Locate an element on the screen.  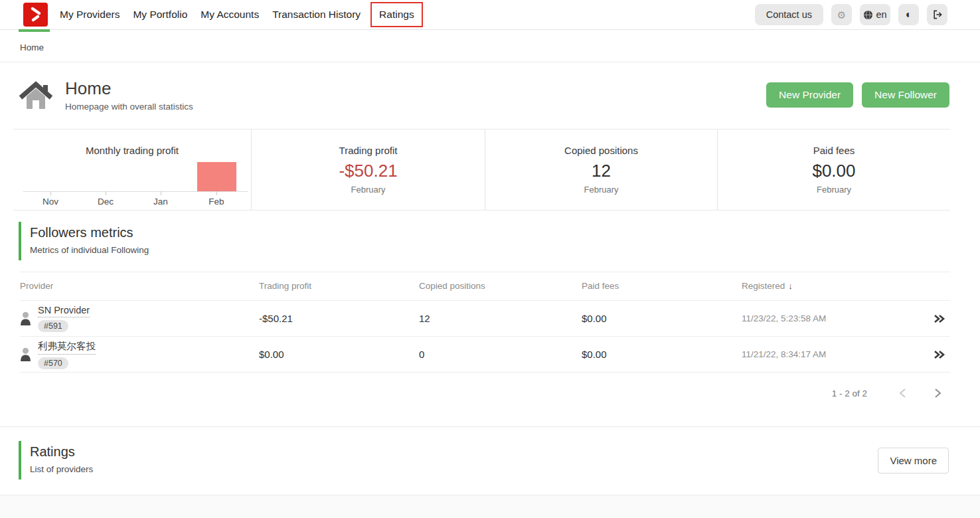
followers-metrics-header: Followers metrics Metrics of individual … is located at coordinates (499, 241).